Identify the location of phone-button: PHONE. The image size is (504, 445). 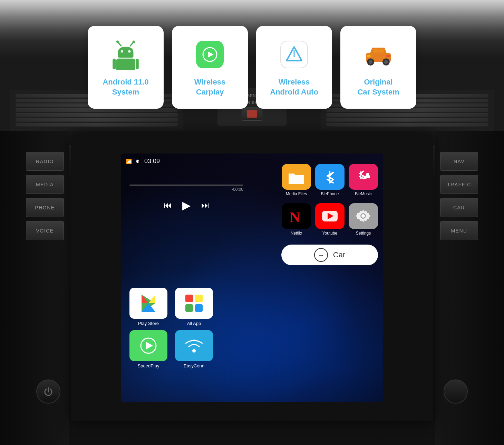
(45, 208).